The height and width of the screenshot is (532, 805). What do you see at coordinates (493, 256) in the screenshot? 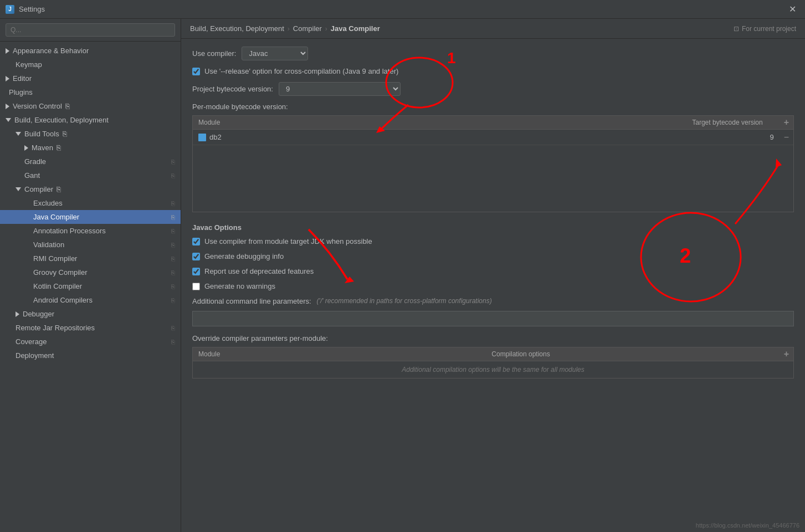
I see `javac-checkbox-1: Generate debugging info` at bounding box center [493, 256].